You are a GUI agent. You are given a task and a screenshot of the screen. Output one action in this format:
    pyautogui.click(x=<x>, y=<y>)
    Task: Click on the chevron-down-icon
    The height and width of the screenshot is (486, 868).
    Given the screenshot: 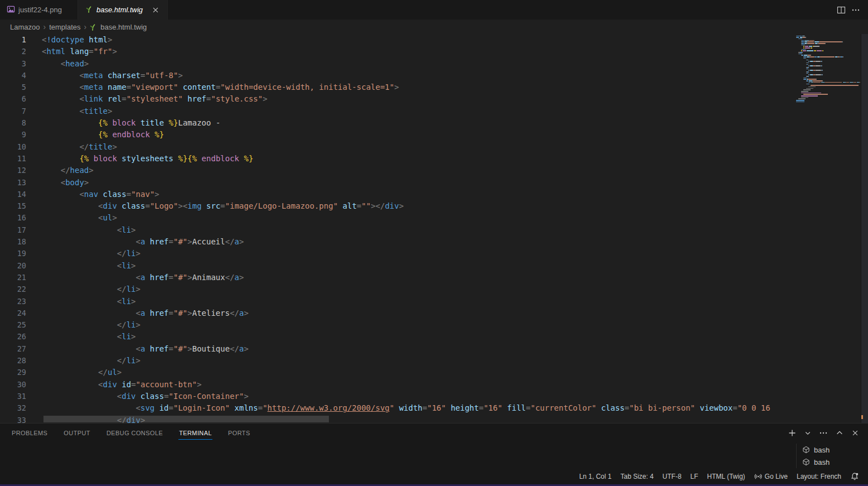 What is the action you would take?
    pyautogui.click(x=808, y=433)
    